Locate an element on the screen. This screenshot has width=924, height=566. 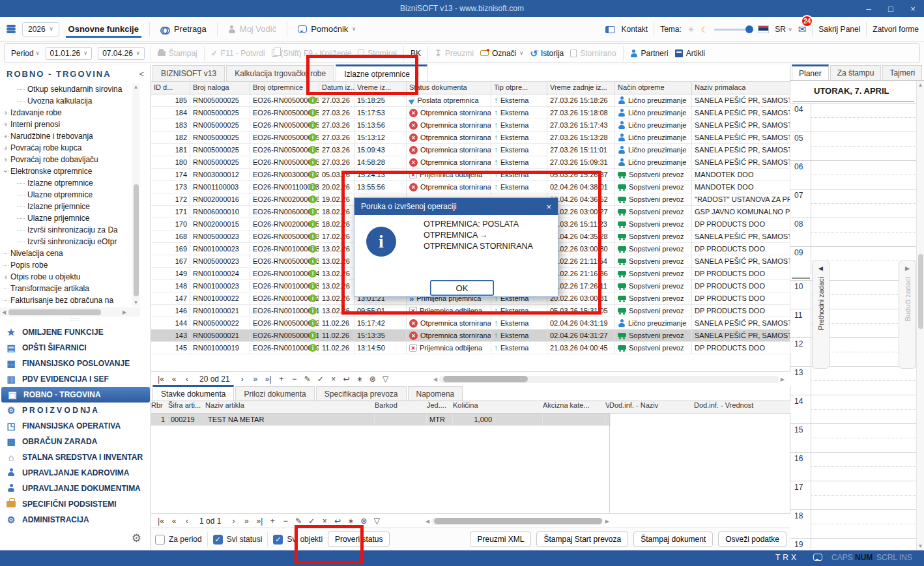
planner-tab-tajmeri: Tajmeri is located at coordinates (902, 73).